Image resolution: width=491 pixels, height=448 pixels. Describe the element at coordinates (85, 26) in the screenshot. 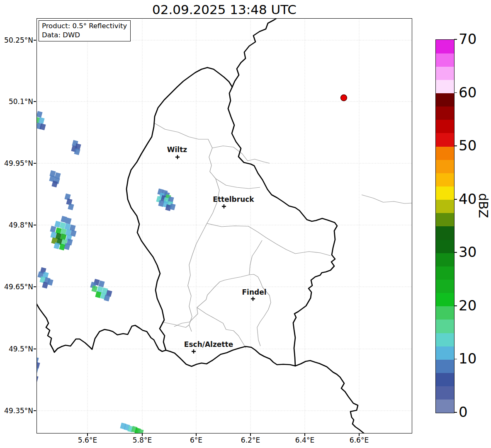

I see `product-line: Product: 0.5° Reflectivity` at that location.